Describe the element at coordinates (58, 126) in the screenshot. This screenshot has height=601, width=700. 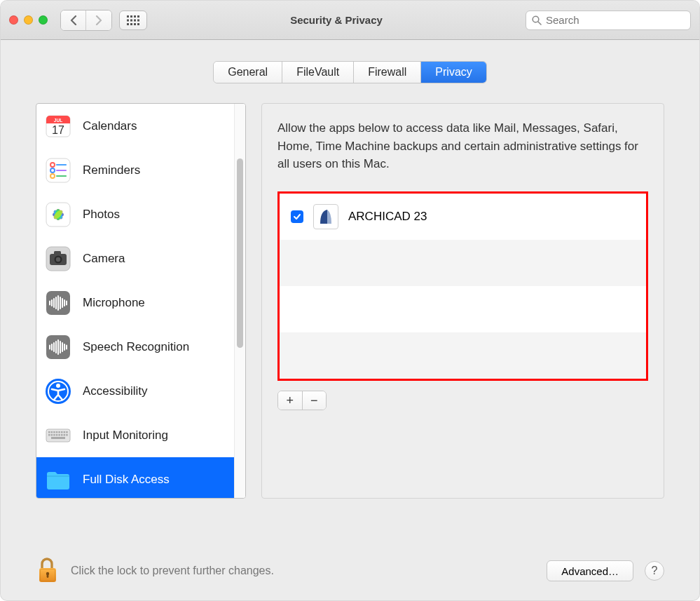
I see `calendar-icon: JUL17` at that location.